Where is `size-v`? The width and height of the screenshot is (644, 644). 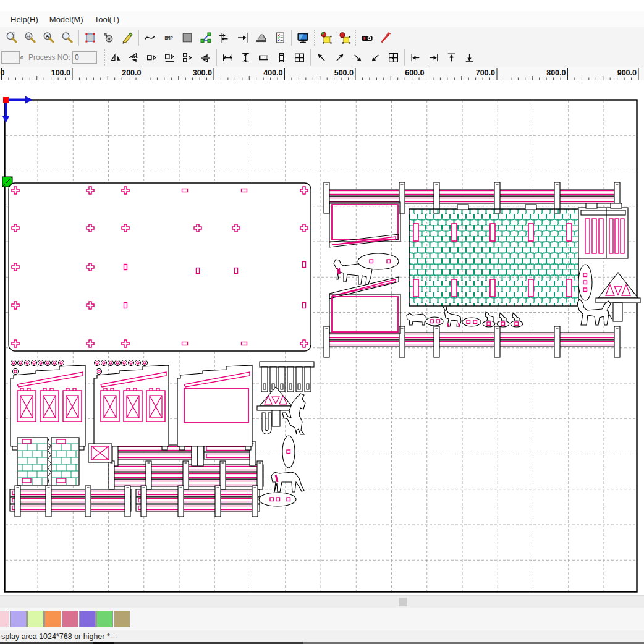
size-v is located at coordinates (282, 57).